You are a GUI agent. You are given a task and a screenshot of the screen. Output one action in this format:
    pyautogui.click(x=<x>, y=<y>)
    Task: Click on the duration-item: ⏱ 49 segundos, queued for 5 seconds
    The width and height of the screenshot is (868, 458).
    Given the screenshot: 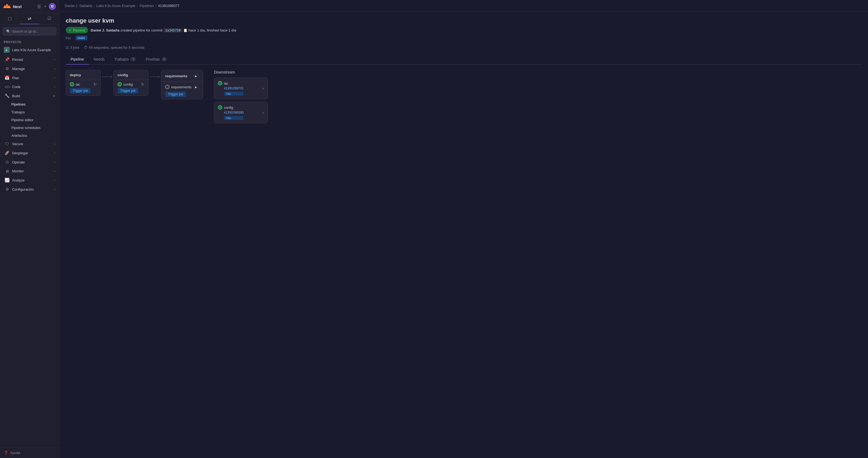 What is the action you would take?
    pyautogui.click(x=114, y=47)
    